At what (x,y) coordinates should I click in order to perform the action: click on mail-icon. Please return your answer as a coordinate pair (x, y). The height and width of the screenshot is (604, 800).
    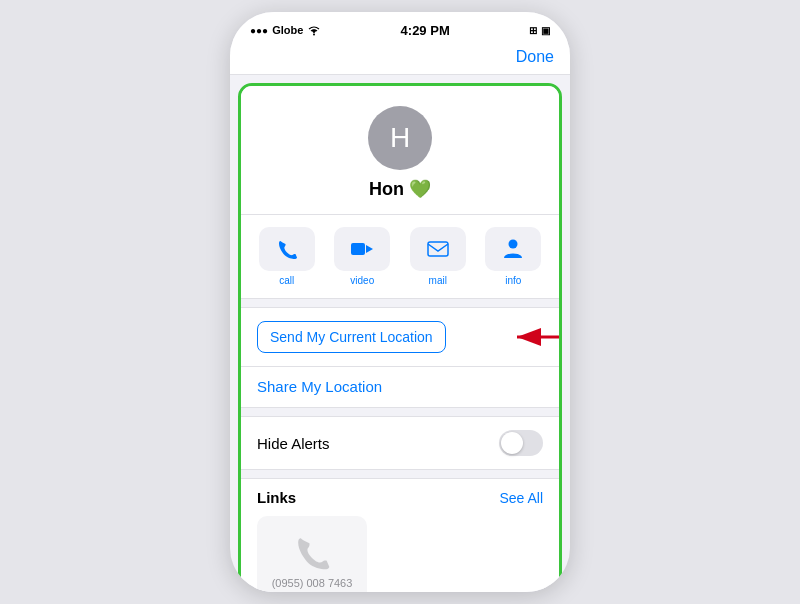
    Looking at the image, I should click on (438, 249).